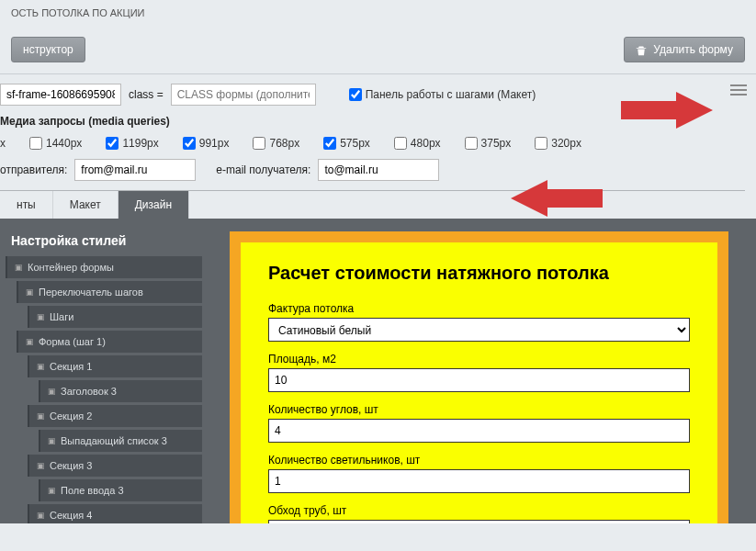 This screenshot has width=756, height=551. Describe the element at coordinates (276, 143) in the screenshot. I see `breakpoint-768px: 768px` at that location.